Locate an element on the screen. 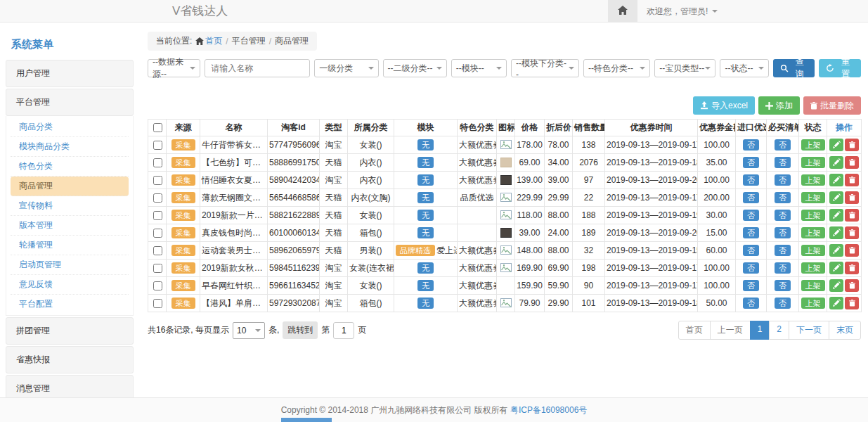  sidebar-item-splash-mgmt: 启动页管理 is located at coordinates (70, 265).